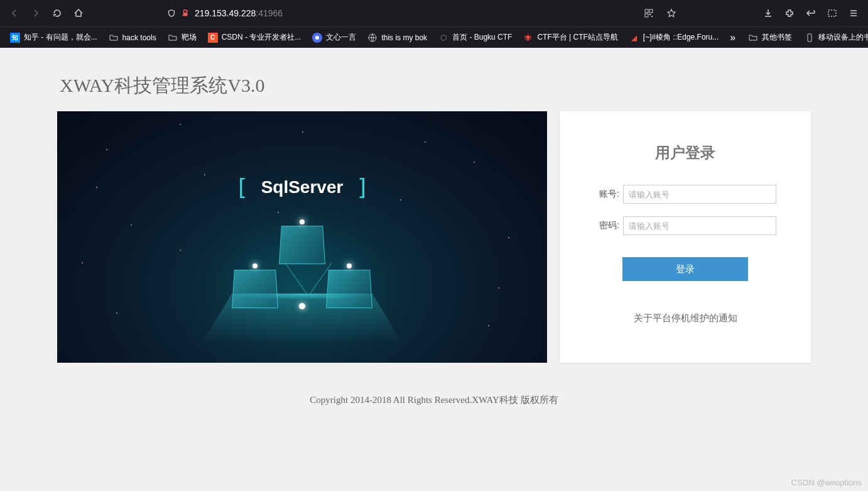 The height and width of the screenshot is (491, 868). What do you see at coordinates (189, 38) in the screenshot?
I see `bookmark-label: 靶场` at bounding box center [189, 38].